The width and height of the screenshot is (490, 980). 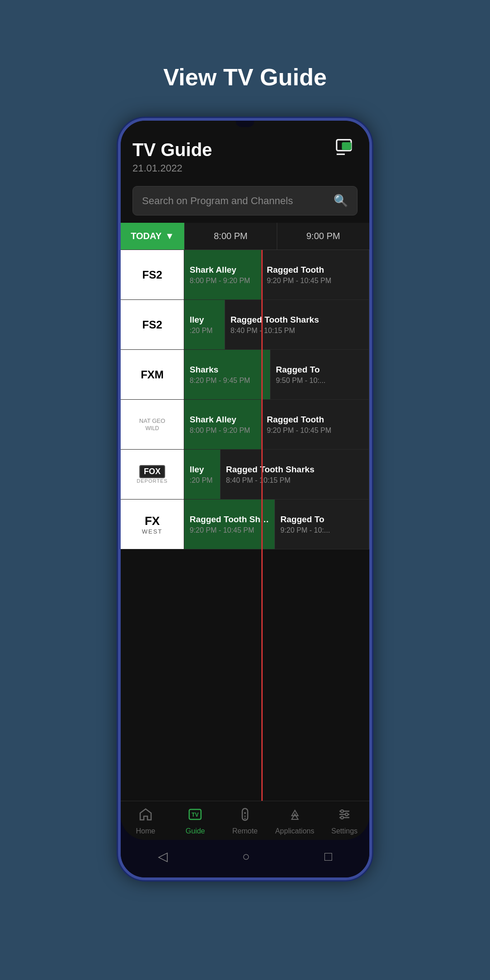 What do you see at coordinates (227, 381) in the screenshot?
I see `program-time: 8:20 PM - 9:45 PM` at bounding box center [227, 381].